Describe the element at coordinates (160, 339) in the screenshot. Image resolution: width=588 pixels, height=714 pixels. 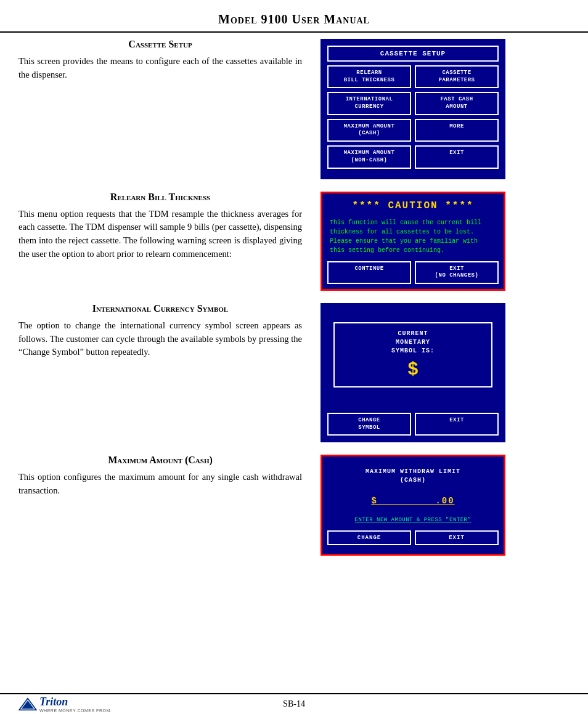
I see `text-intl-currency: The option to change the international c…` at that location.